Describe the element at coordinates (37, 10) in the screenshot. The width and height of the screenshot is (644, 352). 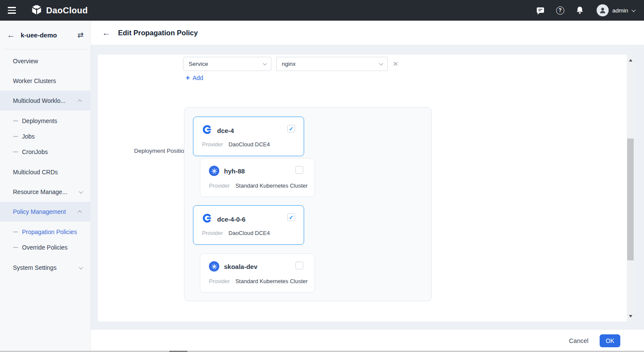
I see `daocloud-cube-icon` at that location.